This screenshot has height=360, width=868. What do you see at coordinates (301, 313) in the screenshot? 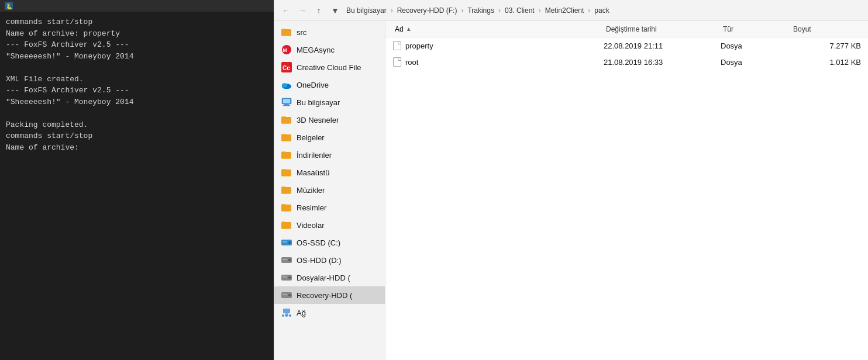
I see `sidebar-item-label: Ağ` at bounding box center [301, 313].